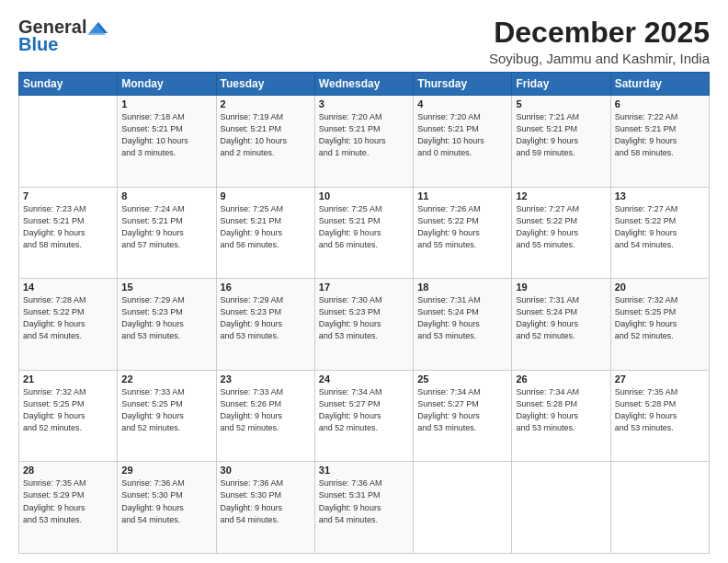 The height and width of the screenshot is (563, 728). I want to click on calendar-cell: 23Sunrise: 7:33 AMSunset: 5:26 PMDayligh…, so click(265, 416).